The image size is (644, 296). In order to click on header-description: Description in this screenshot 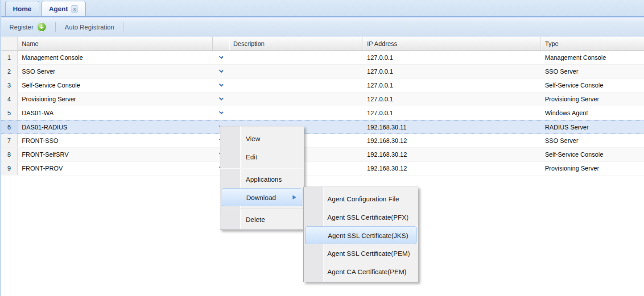, I will do `click(296, 44)`.